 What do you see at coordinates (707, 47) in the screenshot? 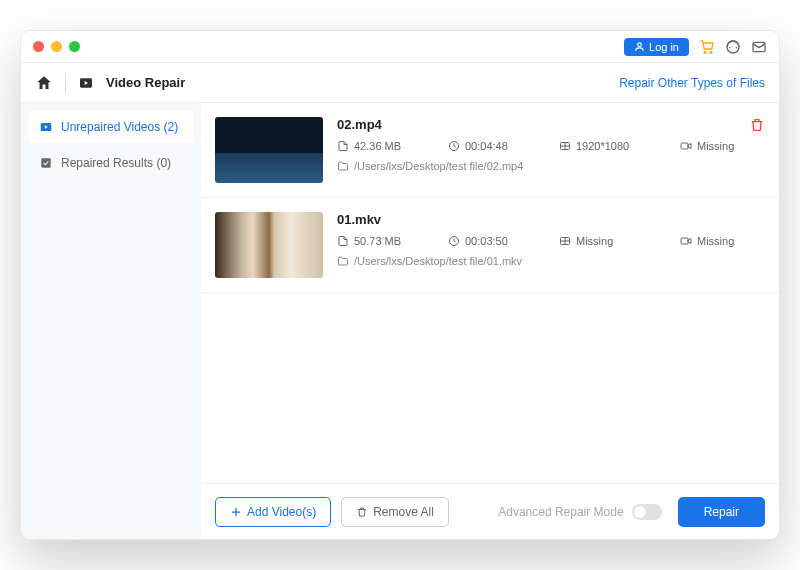
I see `cart-icon` at bounding box center [707, 47].